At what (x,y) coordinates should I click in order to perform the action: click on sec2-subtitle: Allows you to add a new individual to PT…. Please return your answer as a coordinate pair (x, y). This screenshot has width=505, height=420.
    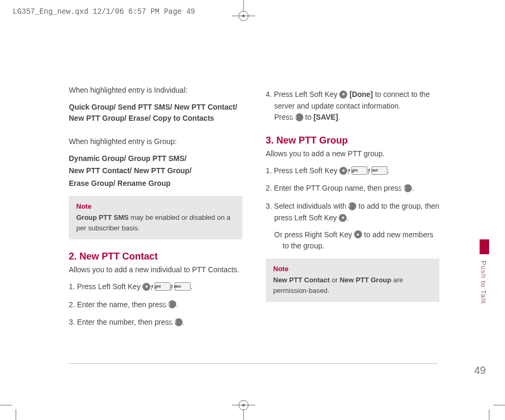
    Looking at the image, I should click on (156, 270).